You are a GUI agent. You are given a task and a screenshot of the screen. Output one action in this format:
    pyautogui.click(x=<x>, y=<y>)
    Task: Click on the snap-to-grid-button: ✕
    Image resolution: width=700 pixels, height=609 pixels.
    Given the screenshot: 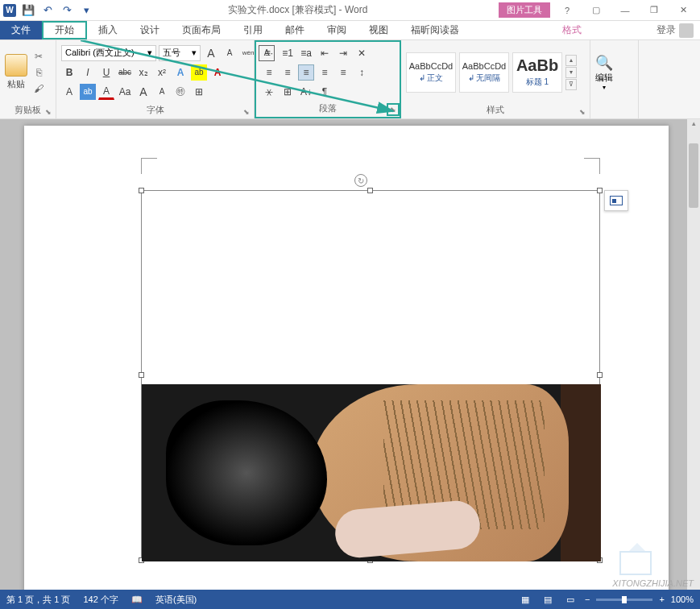 What is the action you would take?
    pyautogui.click(x=362, y=53)
    